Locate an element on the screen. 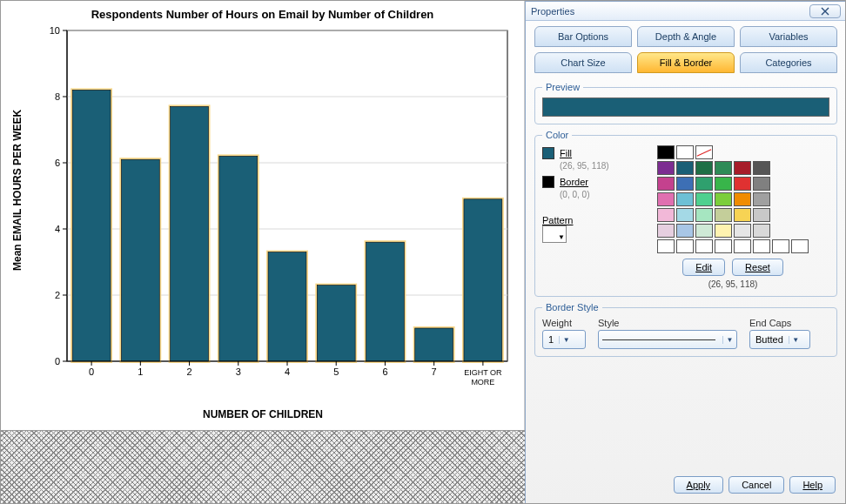 The width and height of the screenshot is (846, 504). tab-categories: Categories is located at coordinates (789, 63).